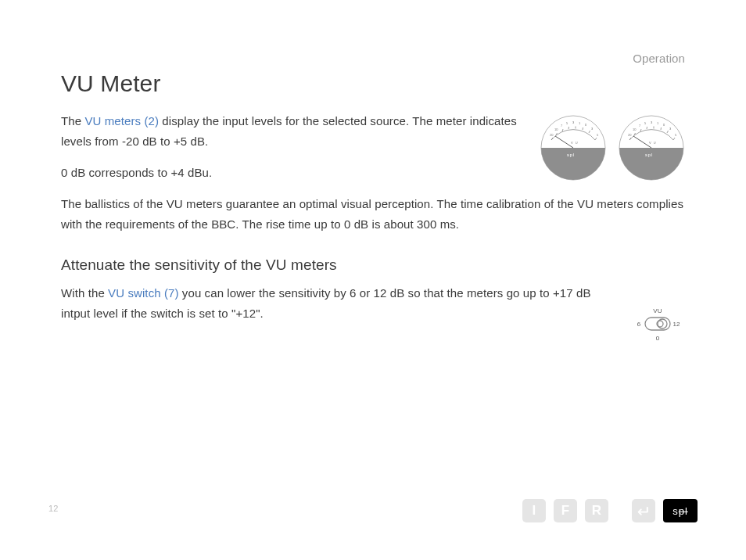  Describe the element at coordinates (658, 58) in the screenshot. I see `section-label: Operation` at that location.